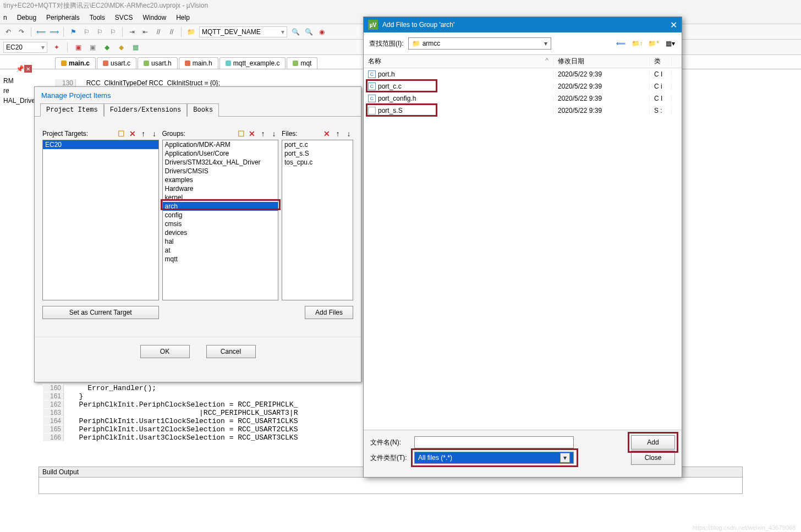  Describe the element at coordinates (20, 70) in the screenshot. I see `pin-icon: 📌` at that location.